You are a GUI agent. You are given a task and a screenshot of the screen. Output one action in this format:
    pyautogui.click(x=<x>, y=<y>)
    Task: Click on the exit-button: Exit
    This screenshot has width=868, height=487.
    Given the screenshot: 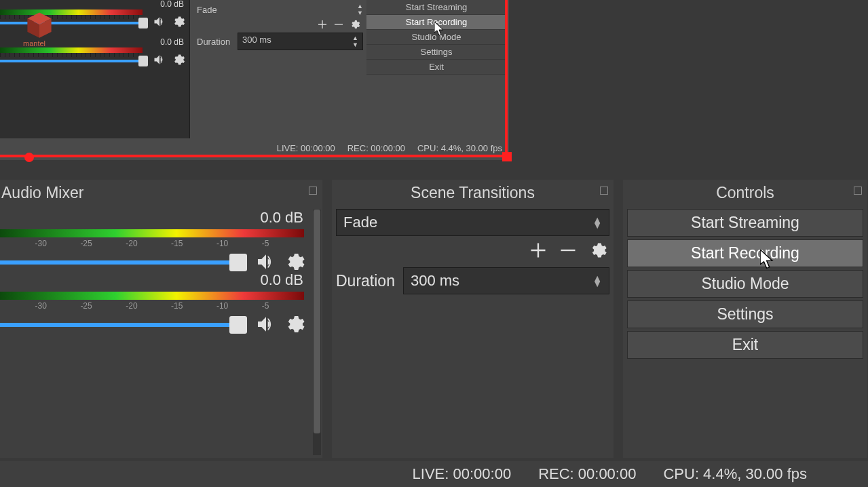 What is the action you would take?
    pyautogui.click(x=745, y=345)
    